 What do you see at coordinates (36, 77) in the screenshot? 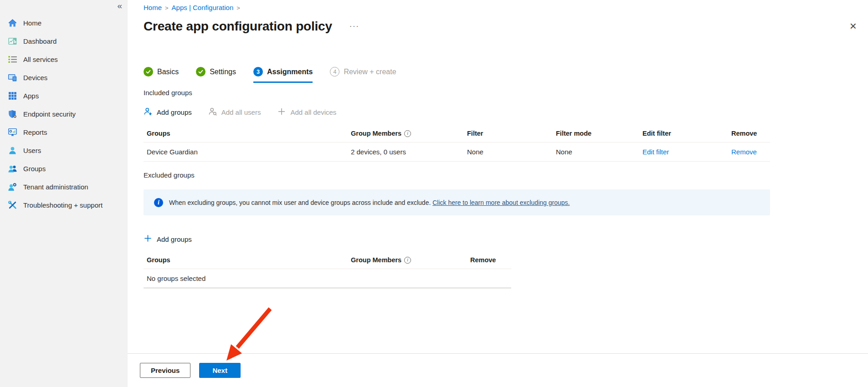
I see `sidebar-item-label: Devices` at bounding box center [36, 77].